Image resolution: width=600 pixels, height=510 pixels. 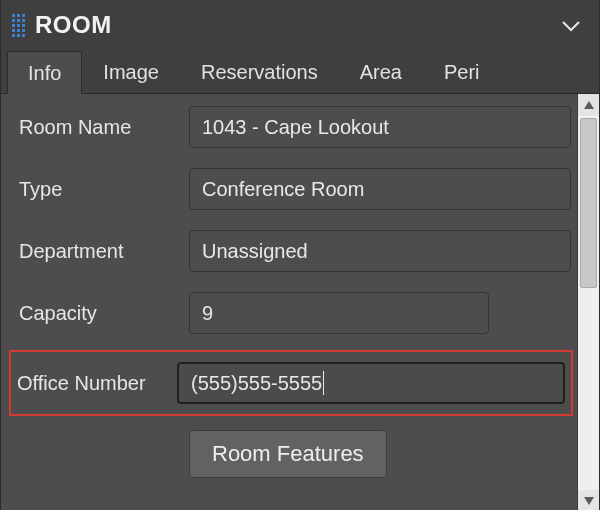 What do you see at coordinates (462, 72) in the screenshot?
I see `tab-perimeter: Peri` at bounding box center [462, 72].